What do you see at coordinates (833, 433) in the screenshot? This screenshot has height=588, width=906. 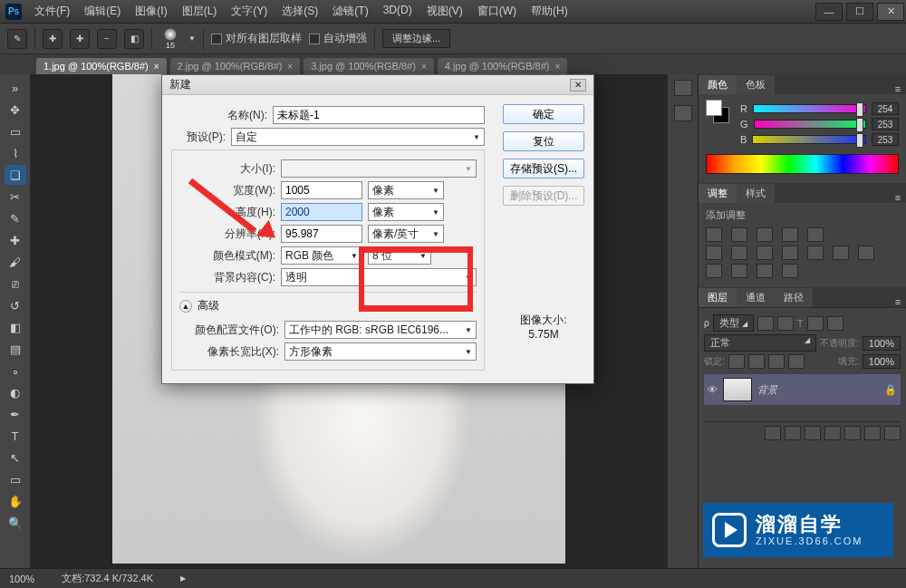 I see `new-adjustment-icon` at bounding box center [833, 433].